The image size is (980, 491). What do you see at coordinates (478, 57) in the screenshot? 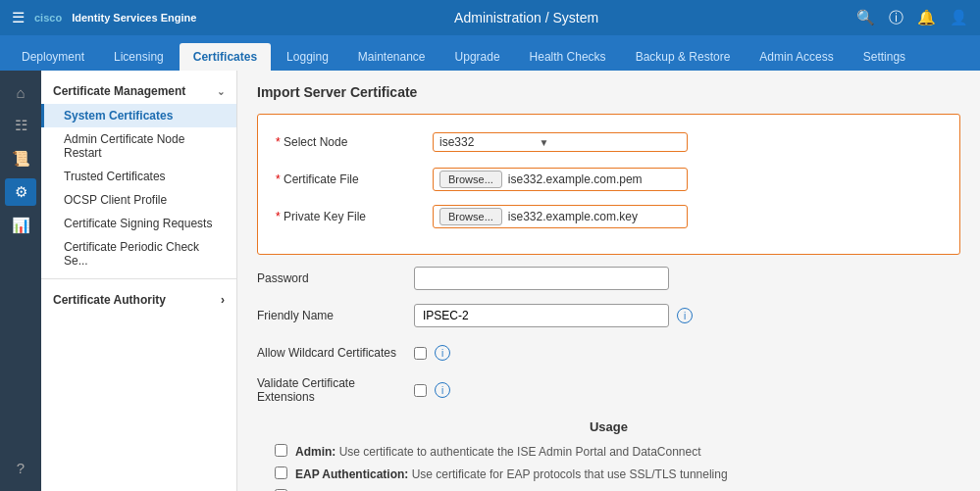
I see `tab-upgrade: Upgrade` at bounding box center [478, 57].